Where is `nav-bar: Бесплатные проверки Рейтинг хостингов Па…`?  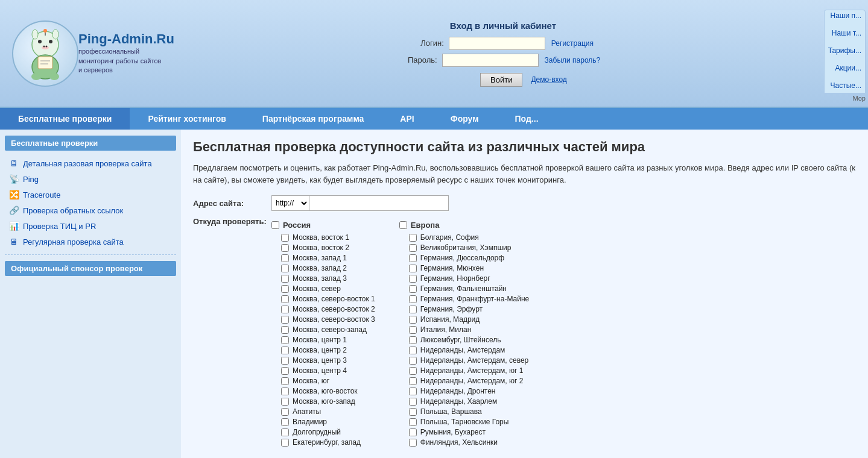 nav-bar: Бесплатные проверки Рейтинг хостингов Па… is located at coordinates (434, 119).